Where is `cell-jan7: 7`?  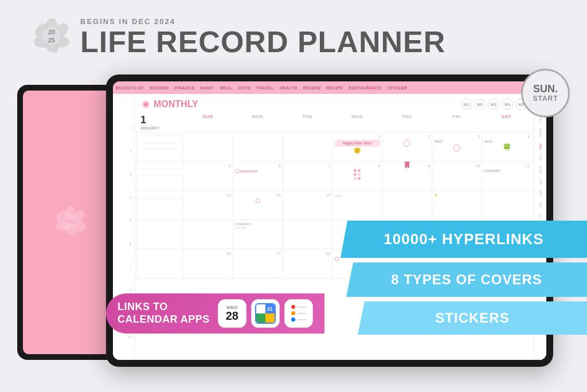 cell-jan7: 7 is located at coordinates (307, 176).